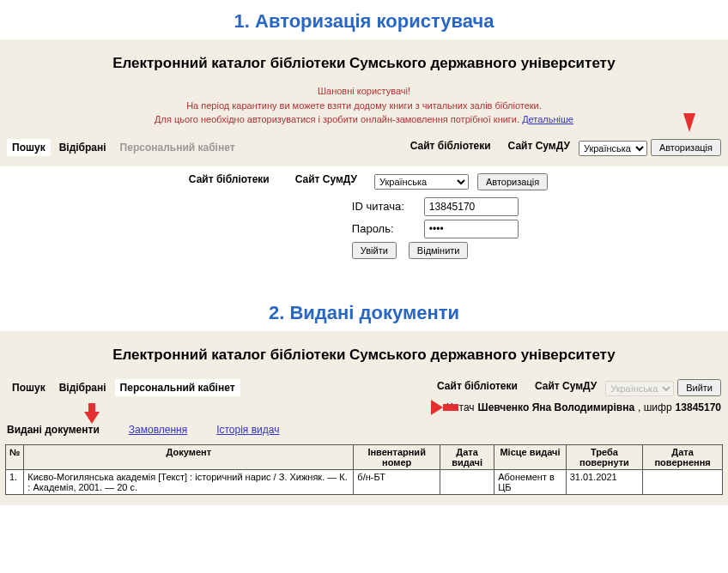 The image size is (728, 573). I want to click on lang2-select: Українська, so click(640, 389).